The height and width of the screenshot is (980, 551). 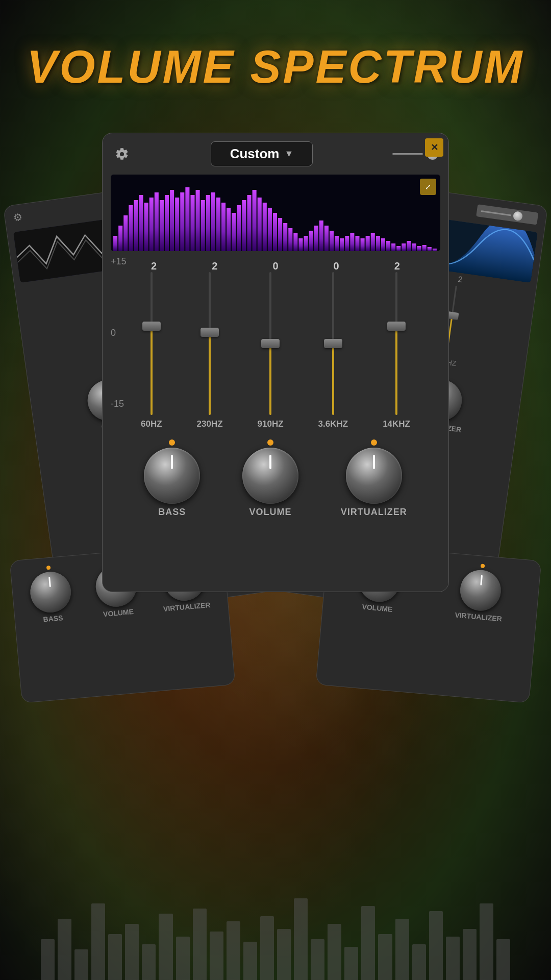 I want to click on preset-dropdown: Custom ▼, so click(x=262, y=154).